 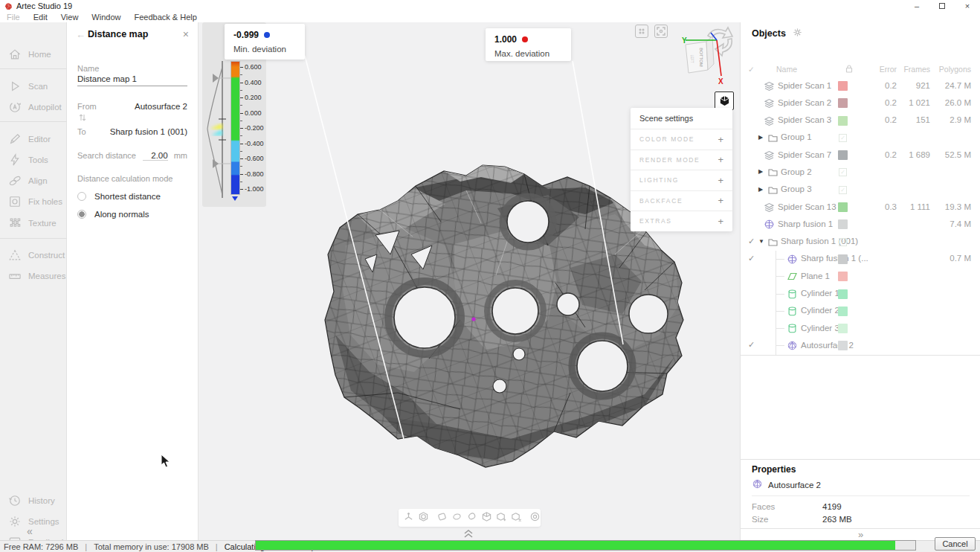 I want to click on colorbar-range-handles, so click(x=221, y=121).